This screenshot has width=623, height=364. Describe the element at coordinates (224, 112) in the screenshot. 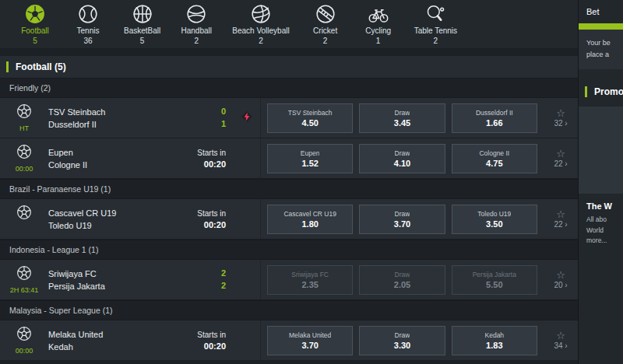

I see `home-score: 0` at that location.